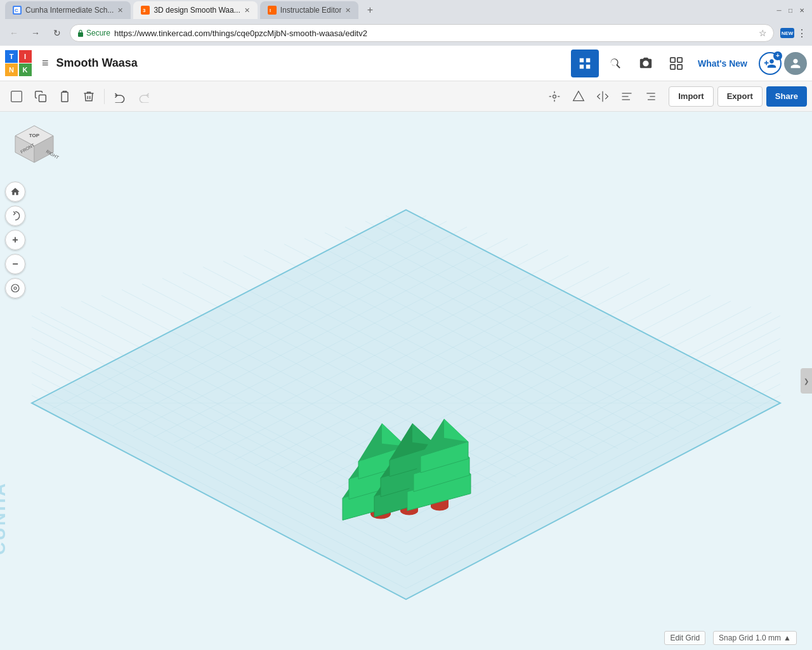  What do you see at coordinates (406, 96) in the screenshot?
I see `edit-toolbar: Import Export Share` at bounding box center [406, 96].